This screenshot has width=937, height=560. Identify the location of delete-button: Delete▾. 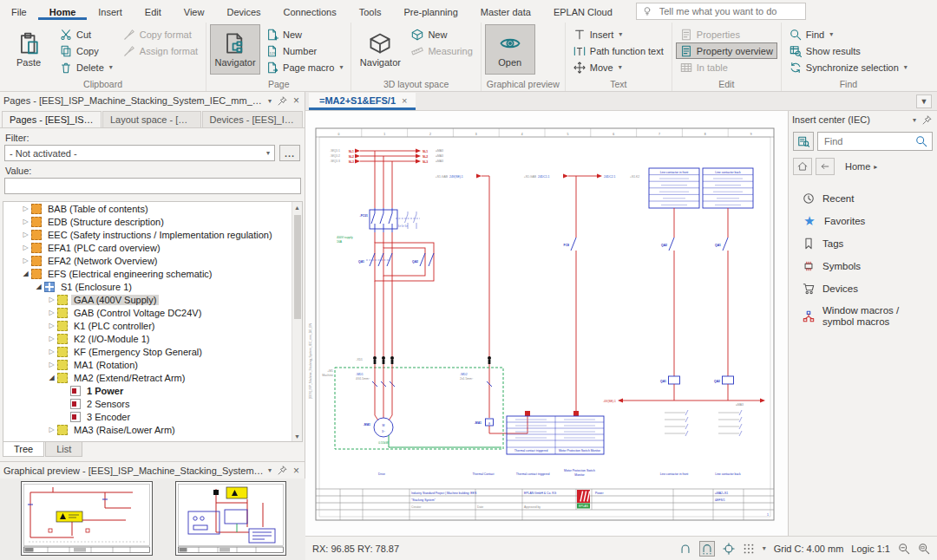
(87, 68).